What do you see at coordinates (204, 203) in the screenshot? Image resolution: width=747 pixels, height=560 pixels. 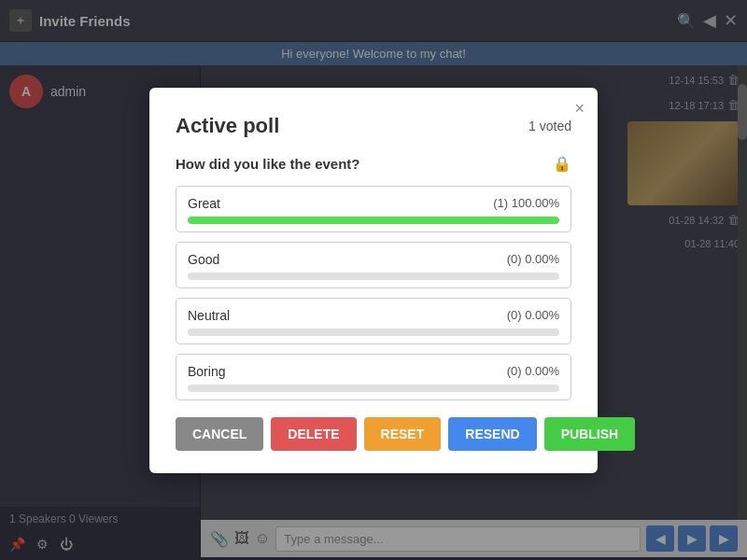 I see `poll-option-label: Great` at bounding box center [204, 203].